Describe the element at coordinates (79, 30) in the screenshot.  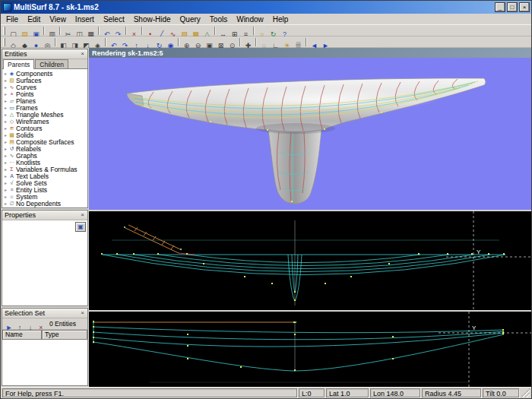
I see `copy-button: ◫` at that location.